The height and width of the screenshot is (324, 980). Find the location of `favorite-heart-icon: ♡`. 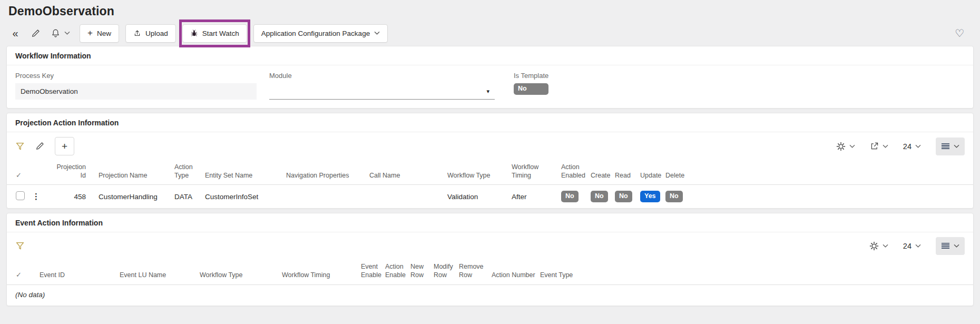

favorite-heart-icon: ♡ is located at coordinates (959, 33).